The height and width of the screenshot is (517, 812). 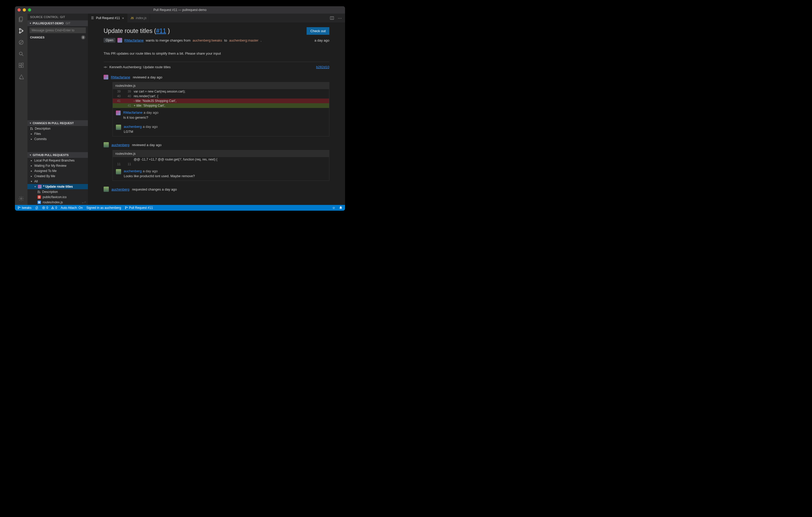 I want to click on repo-header: ▾ PULLREQUEST-DEMO GIT, so click(x=58, y=23).